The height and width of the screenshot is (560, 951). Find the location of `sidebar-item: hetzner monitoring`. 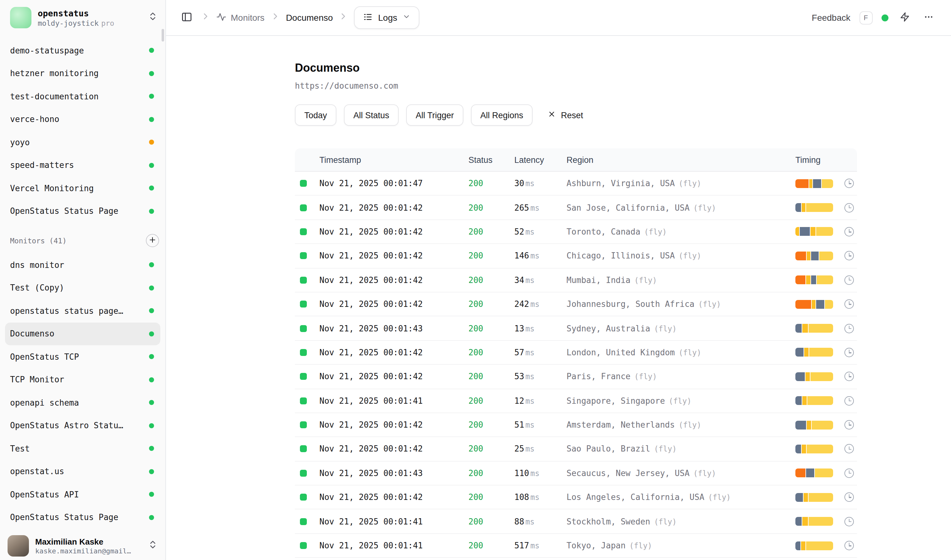

sidebar-item: hetzner monitoring is located at coordinates (83, 73).